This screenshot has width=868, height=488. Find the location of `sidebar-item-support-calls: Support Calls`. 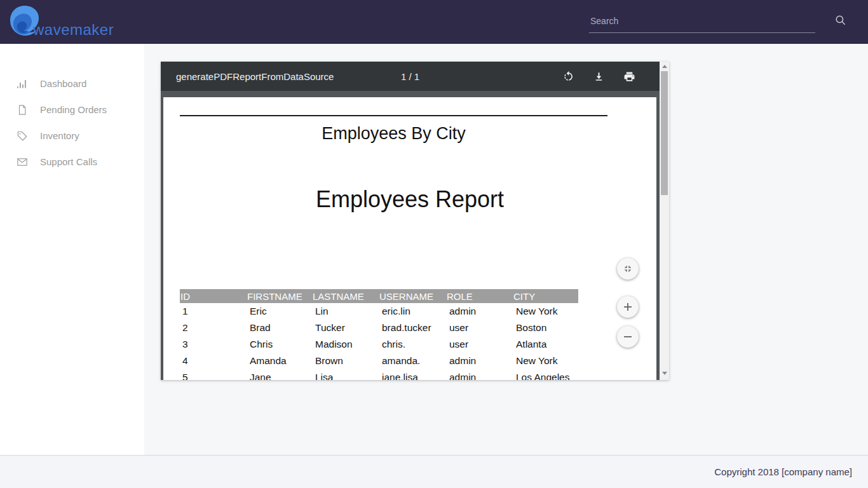

sidebar-item-support-calls: Support Calls is located at coordinates (72, 163).